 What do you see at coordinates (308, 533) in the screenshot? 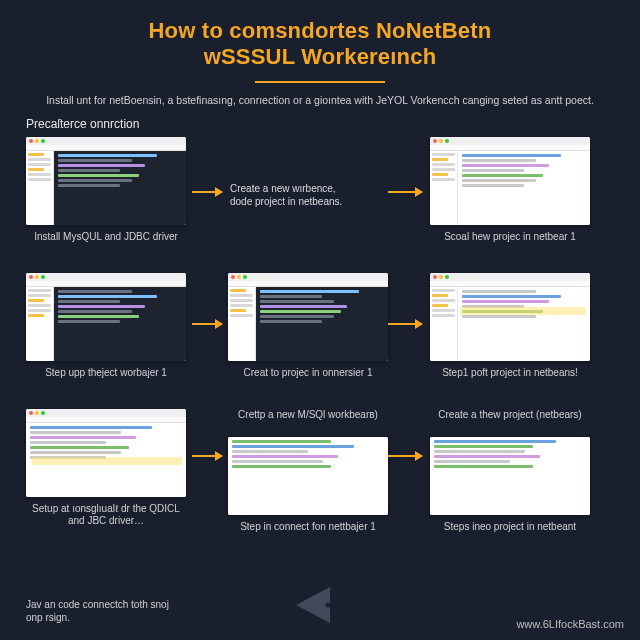
I see `caption-3-2: Step in connect fon nettbajer 1` at bounding box center [308, 533].